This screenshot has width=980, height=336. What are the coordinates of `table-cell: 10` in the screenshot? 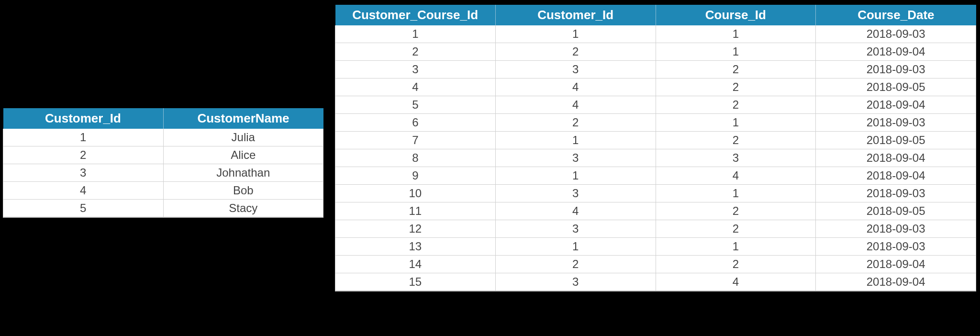 It's located at (415, 193).